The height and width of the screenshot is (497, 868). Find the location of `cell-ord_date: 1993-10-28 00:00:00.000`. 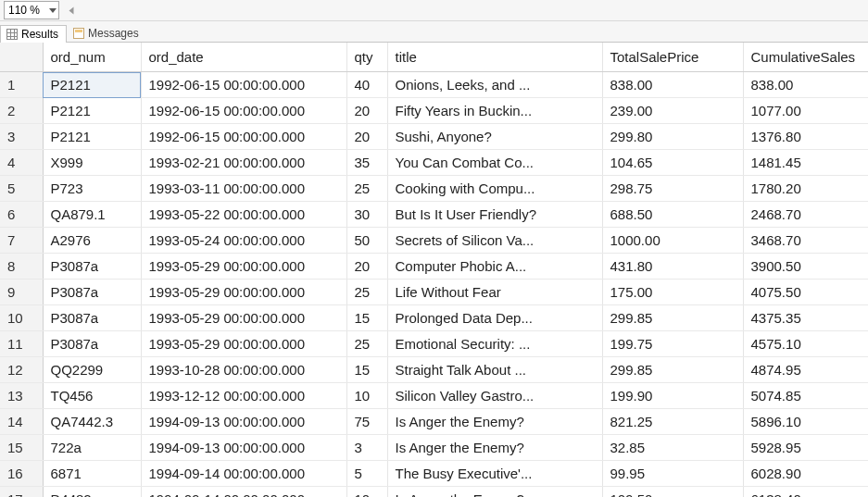

cell-ord_date: 1993-10-28 00:00:00.000 is located at coordinates (244, 370).